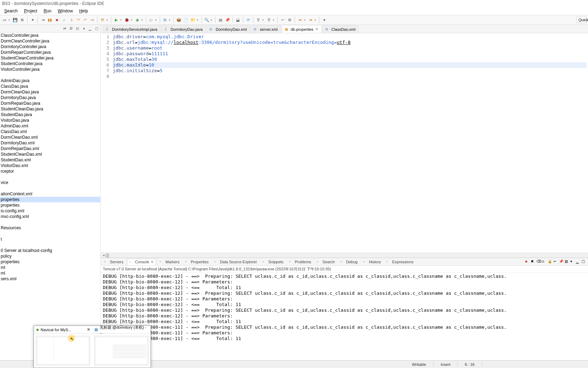 The image size is (588, 368). What do you see at coordinates (545, 262) in the screenshot?
I see `clear-icon: ⎚` at bounding box center [545, 262].